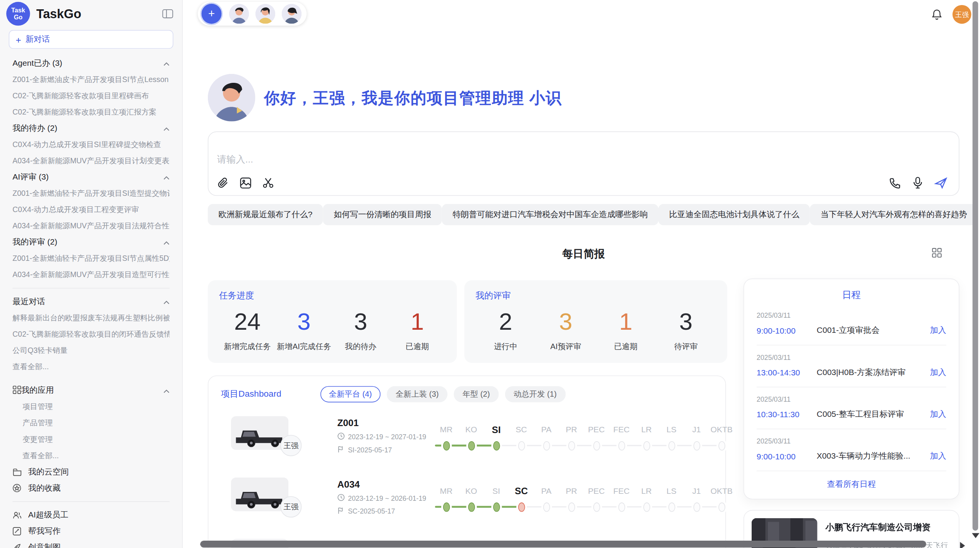  I want to click on suggestion-chip: 如何写一份清晰的项目周报, so click(382, 214).